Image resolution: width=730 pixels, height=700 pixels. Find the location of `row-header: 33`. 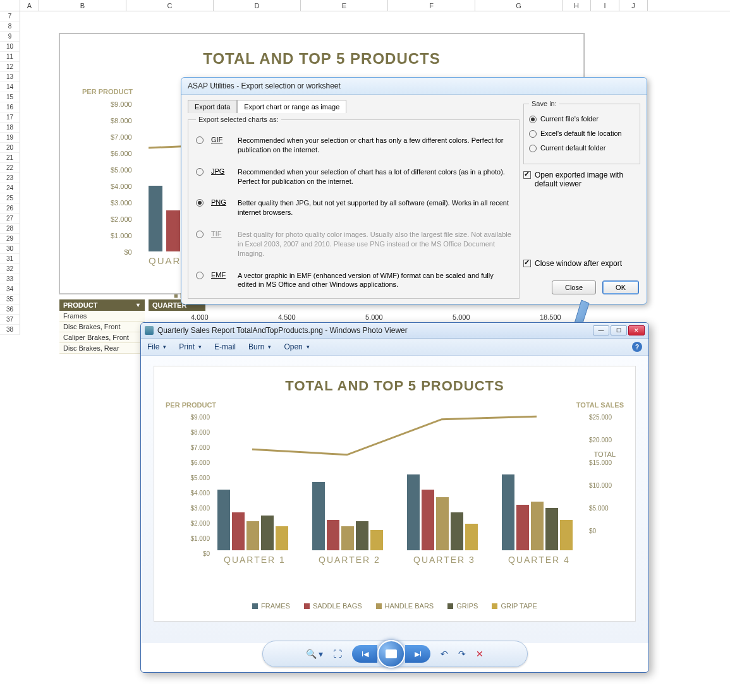

row-header: 33 is located at coordinates (10, 279).